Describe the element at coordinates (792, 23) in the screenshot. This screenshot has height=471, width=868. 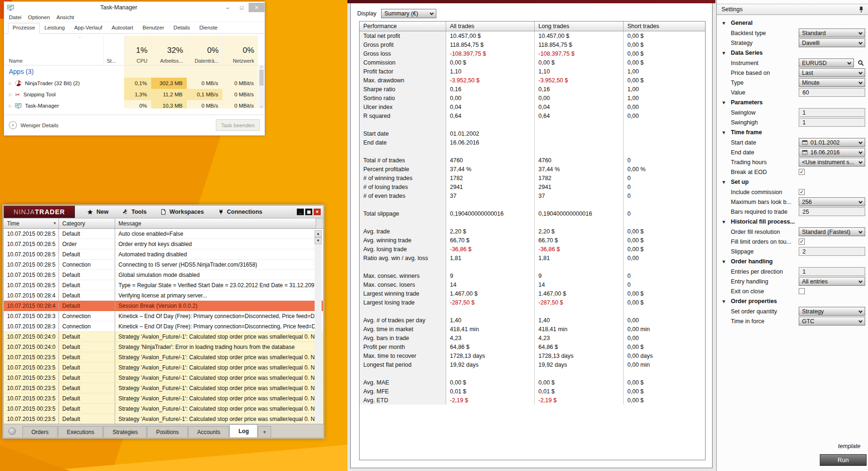
I see `settings-group-header: ▼General` at that location.